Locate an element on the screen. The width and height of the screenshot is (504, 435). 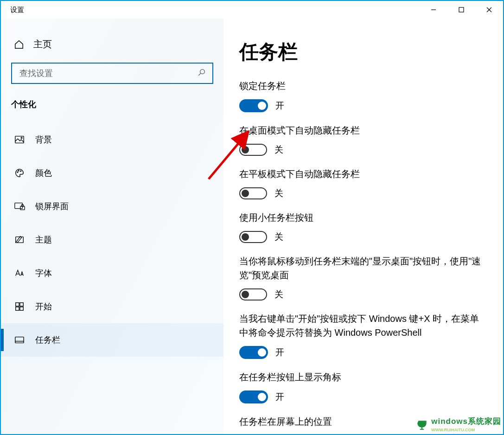
maximize-icon is located at coordinates (461, 10).